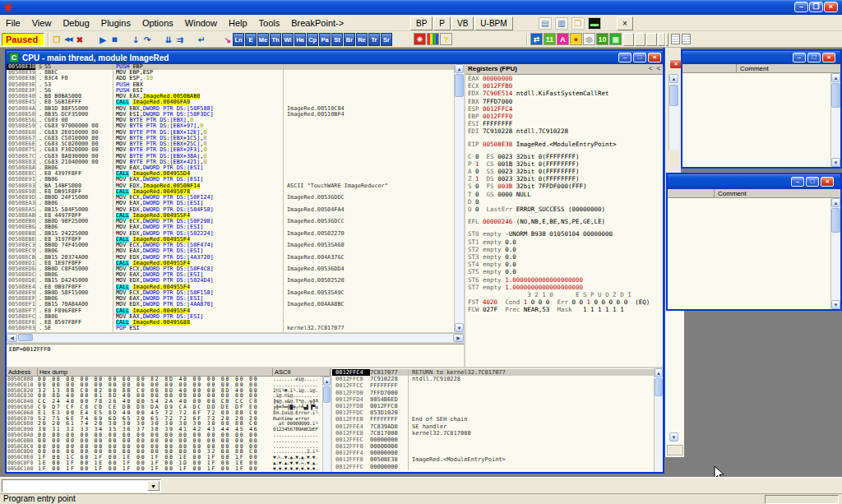  What do you see at coordinates (564, 102) in the screenshot?
I see `register-line: EBX 7FFD7000` at bounding box center [564, 102].